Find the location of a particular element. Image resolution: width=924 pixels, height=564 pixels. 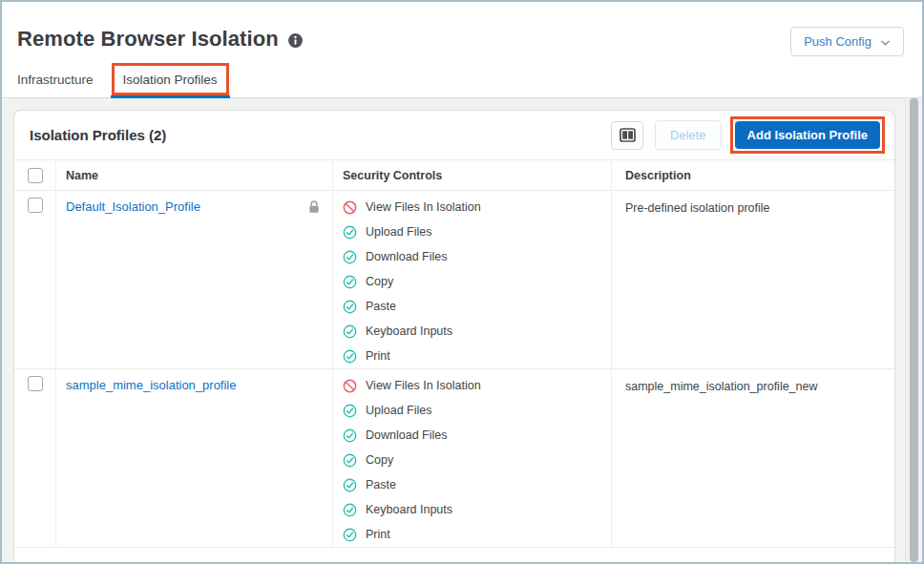

chevron-down-icon is located at coordinates (886, 43).